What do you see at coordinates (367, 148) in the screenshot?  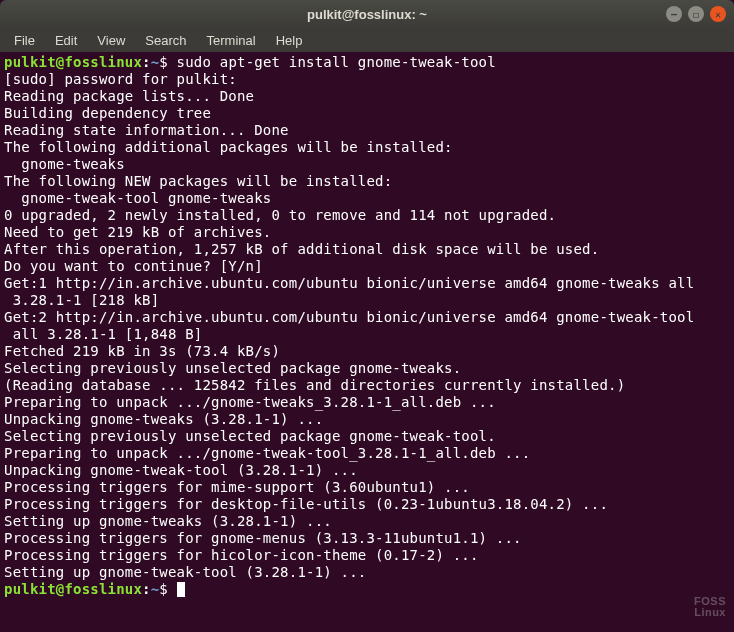 I see `output-line: The following additional packages will b…` at bounding box center [367, 148].